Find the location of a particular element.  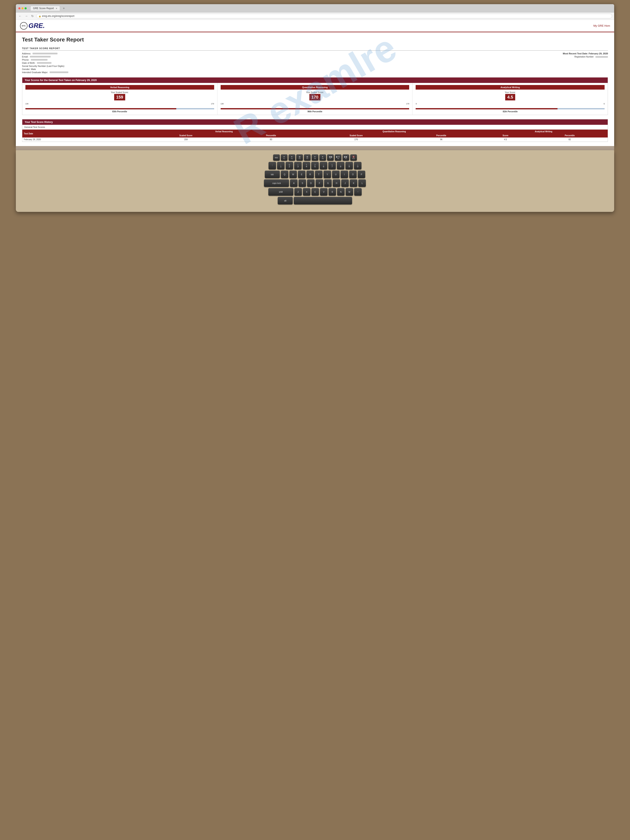

scores-section: Your Scores for the General Test Taken o… is located at coordinates (315, 96).